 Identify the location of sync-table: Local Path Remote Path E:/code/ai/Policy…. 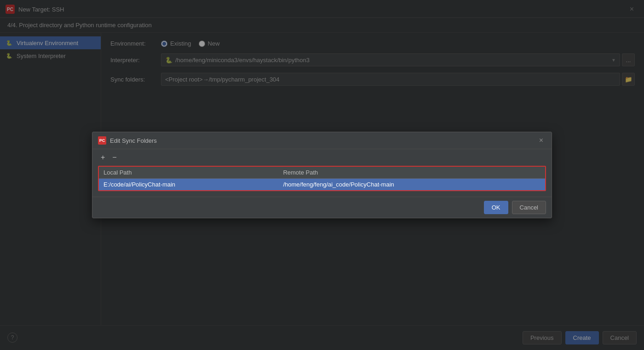
(322, 179).